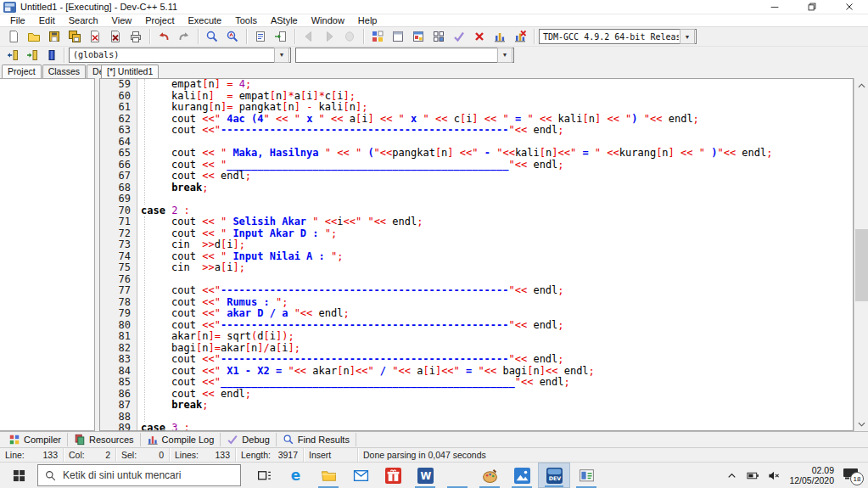 This screenshot has width=868, height=488. Describe the element at coordinates (457, 475) in the screenshot. I see `taskbar-app-chrome` at that location.